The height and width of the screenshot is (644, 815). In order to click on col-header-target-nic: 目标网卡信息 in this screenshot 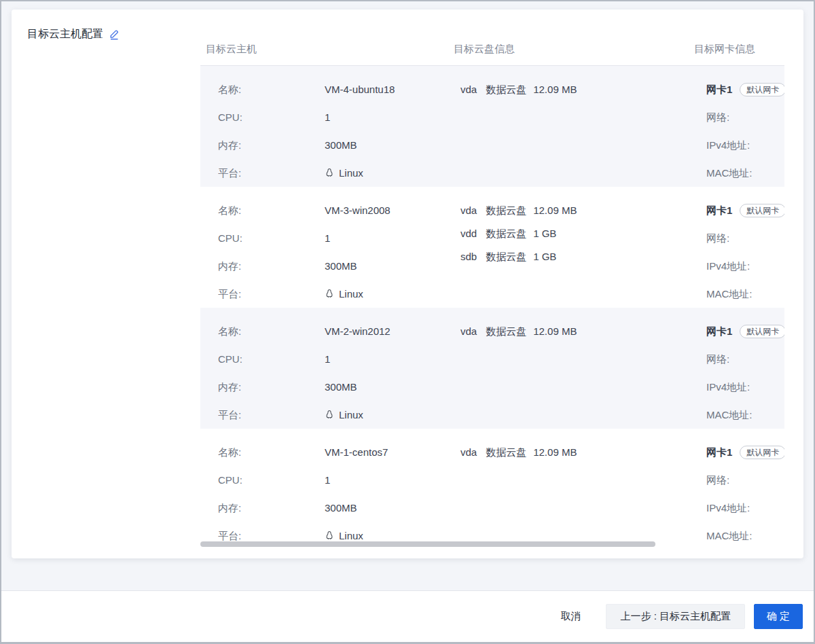, I will do `click(739, 49)`.